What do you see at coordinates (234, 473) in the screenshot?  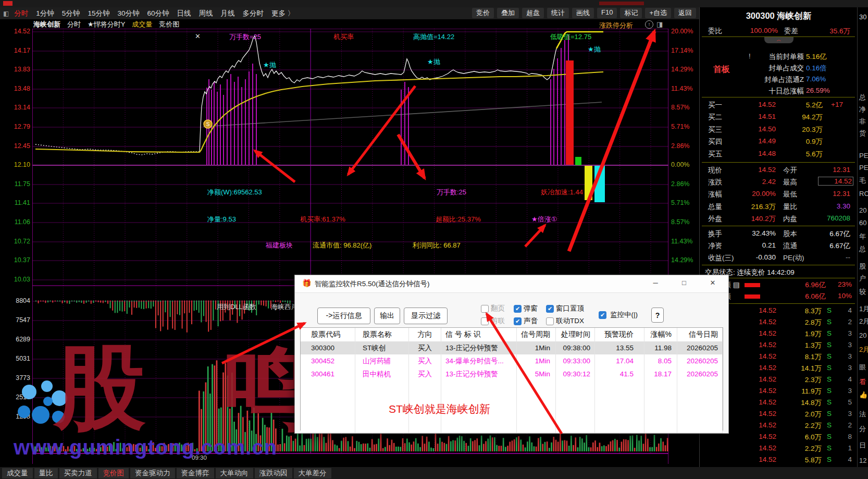 I see `bottom-tab: 大单动向` at bounding box center [234, 473].